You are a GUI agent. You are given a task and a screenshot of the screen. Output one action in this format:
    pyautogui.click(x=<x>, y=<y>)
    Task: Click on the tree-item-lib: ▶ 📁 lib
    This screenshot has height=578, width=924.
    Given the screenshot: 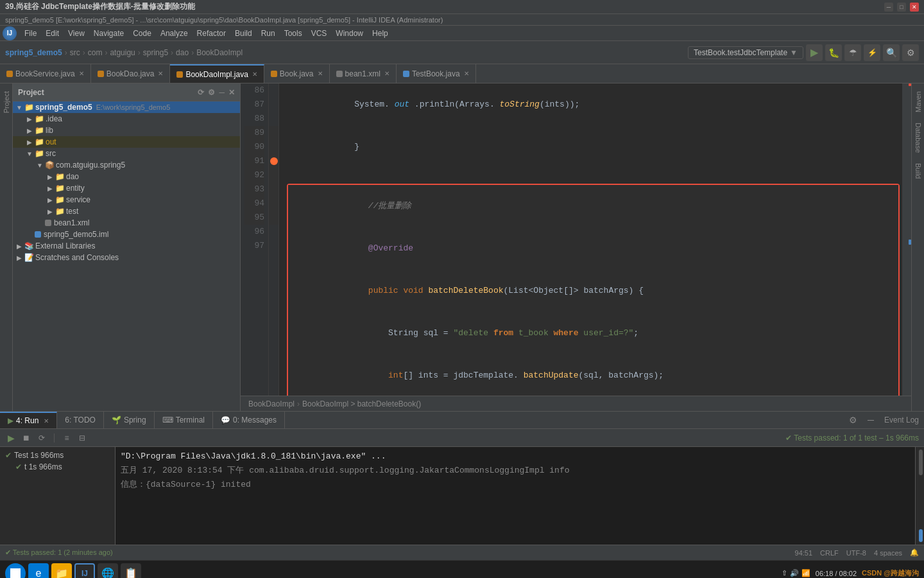 What is the action you would take?
    pyautogui.click(x=126, y=130)
    